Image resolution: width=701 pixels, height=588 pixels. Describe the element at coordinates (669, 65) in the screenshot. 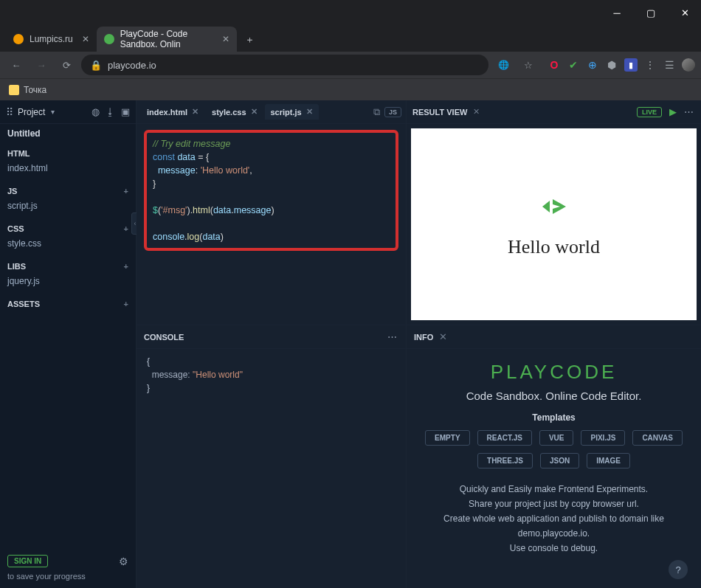

I see `reading-list-icon: ☰` at that location.